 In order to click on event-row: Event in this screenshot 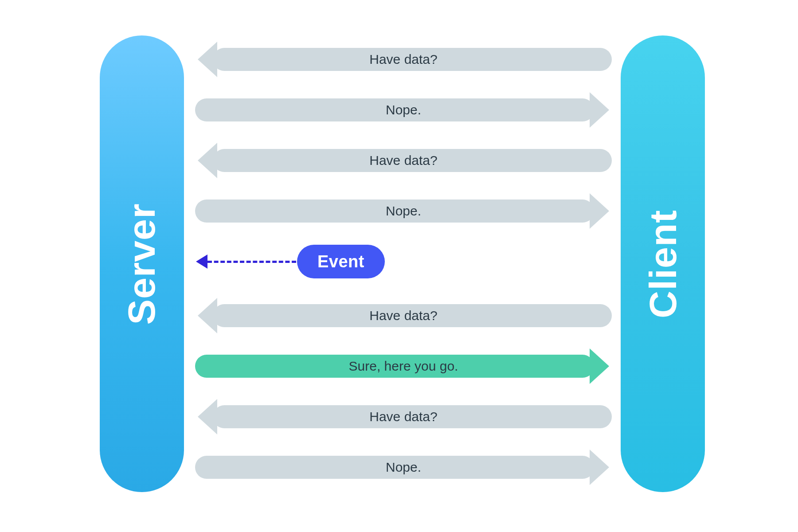, I will do `click(403, 262)`.